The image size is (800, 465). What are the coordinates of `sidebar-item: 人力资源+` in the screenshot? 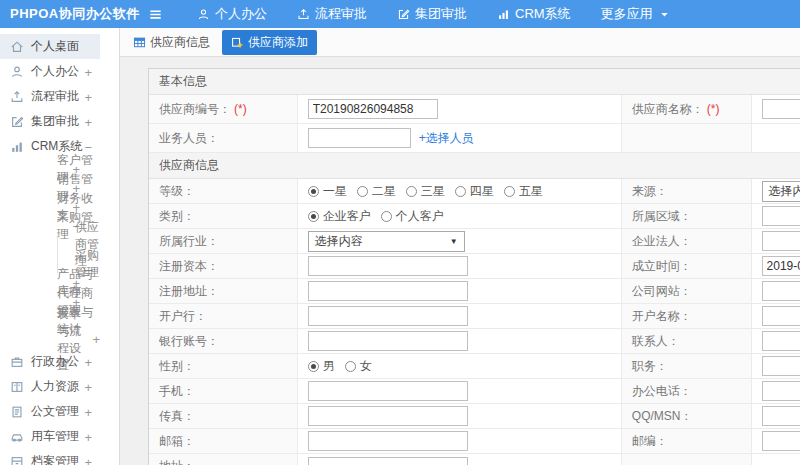 It's located at (50, 386).